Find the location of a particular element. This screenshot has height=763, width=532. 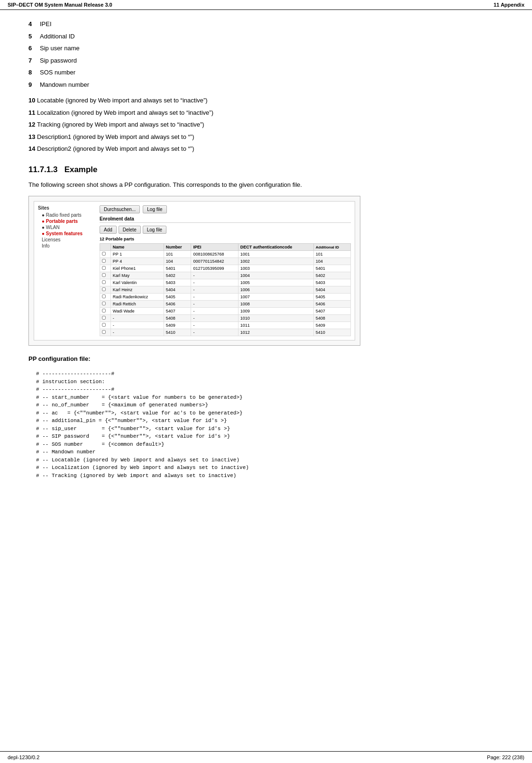

cell-number: 5409 is located at coordinates (177, 325).